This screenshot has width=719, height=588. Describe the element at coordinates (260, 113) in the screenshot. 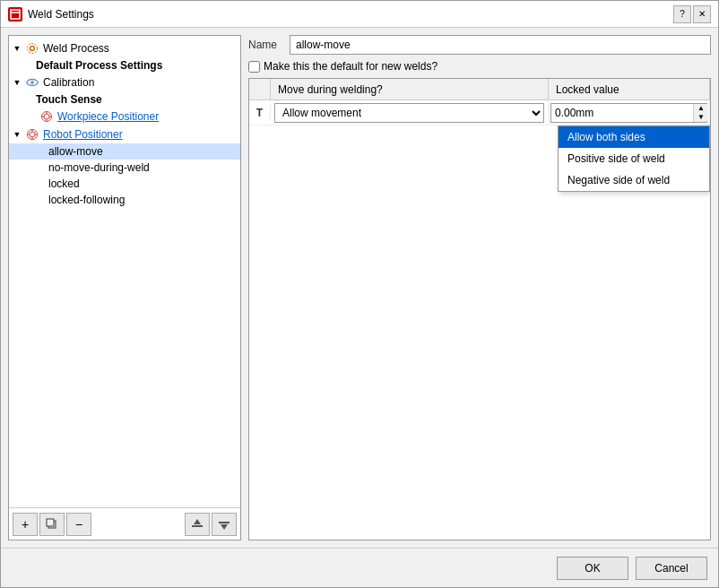

I see `row-type: T` at that location.